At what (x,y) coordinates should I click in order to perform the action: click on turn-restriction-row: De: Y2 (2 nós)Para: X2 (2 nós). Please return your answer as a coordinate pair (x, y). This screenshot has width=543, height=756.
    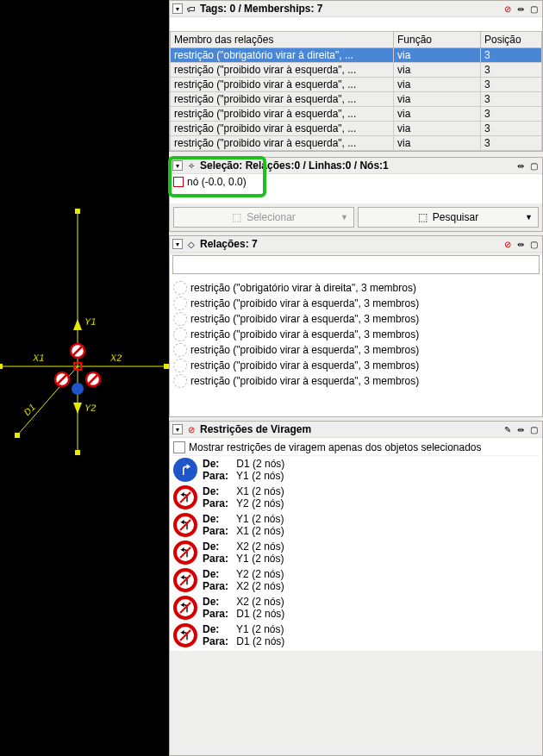
    Looking at the image, I should click on (356, 580).